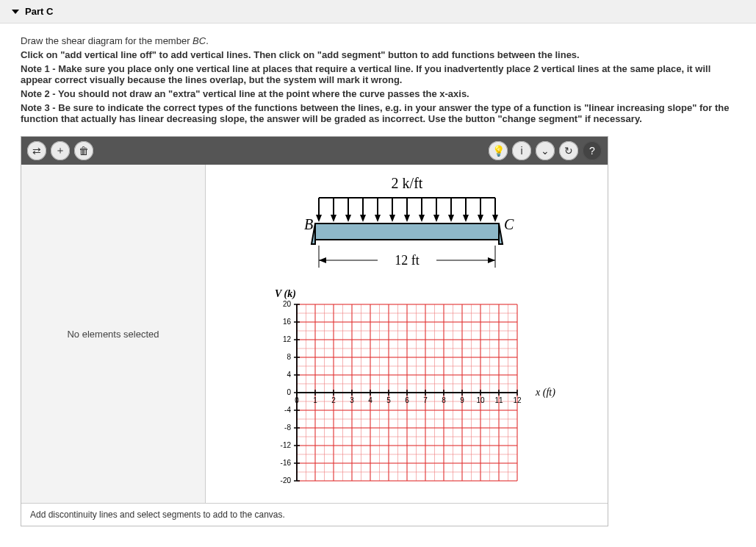  What do you see at coordinates (285, 463) in the screenshot?
I see `svg-text: -16` at bounding box center [285, 463].